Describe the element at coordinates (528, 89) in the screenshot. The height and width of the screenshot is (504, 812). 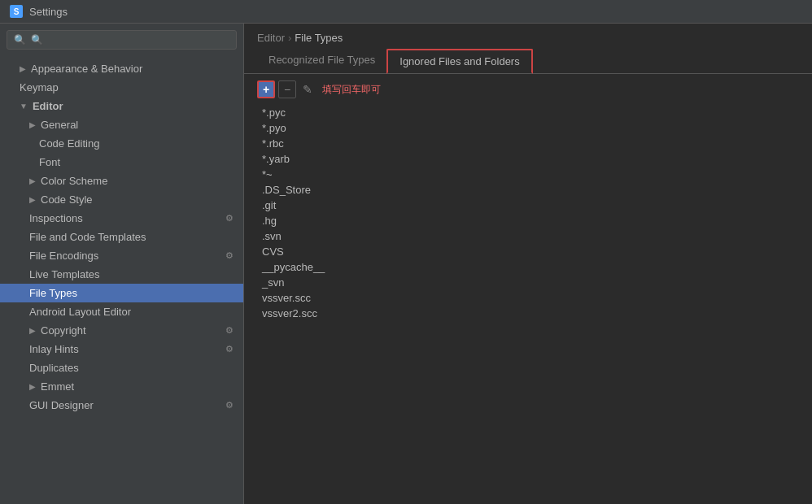
I see `toolbar-row: + − ✎ 填写回车即可` at that location.